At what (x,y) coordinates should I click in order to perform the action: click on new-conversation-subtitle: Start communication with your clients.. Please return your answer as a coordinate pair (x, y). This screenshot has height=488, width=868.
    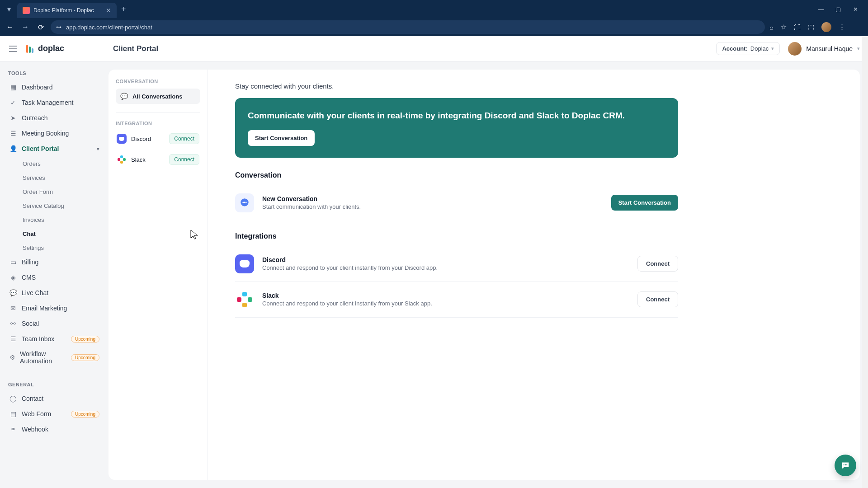
    Looking at the image, I should click on (433, 207).